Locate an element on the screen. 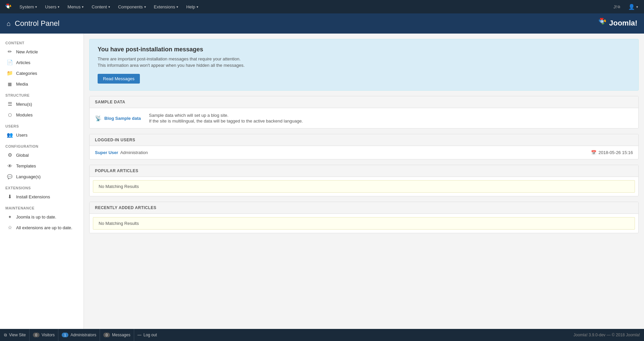  download-icon: ⬇ is located at coordinates (10, 197).